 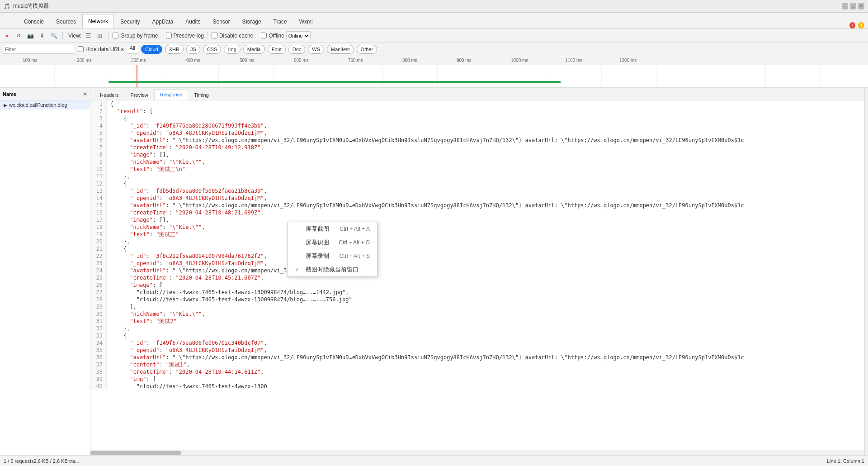 I want to click on view-list-button: ☰, so click(x=88, y=36).